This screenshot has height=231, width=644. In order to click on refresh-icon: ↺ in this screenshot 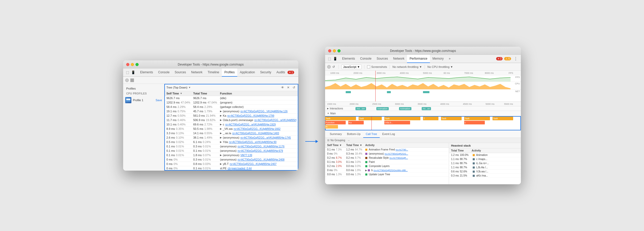, I will do `click(294, 87)`.